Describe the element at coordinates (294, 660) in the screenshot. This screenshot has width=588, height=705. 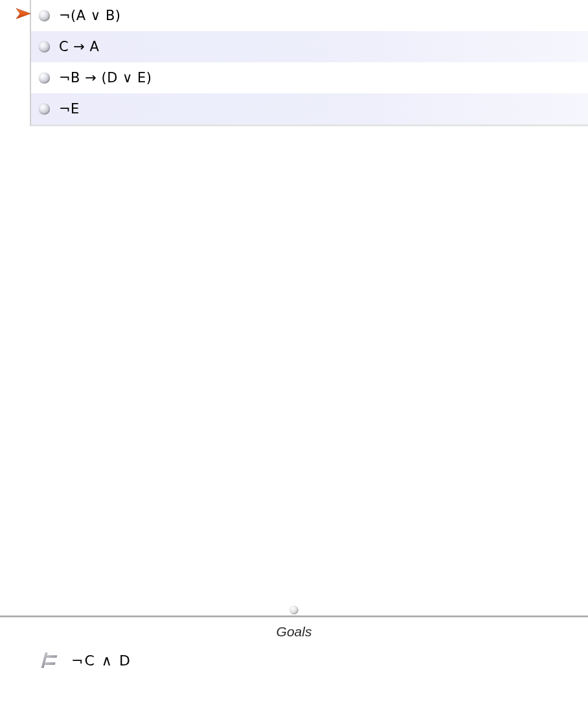
I see `goal-row: ¬C ∧ D` at that location.